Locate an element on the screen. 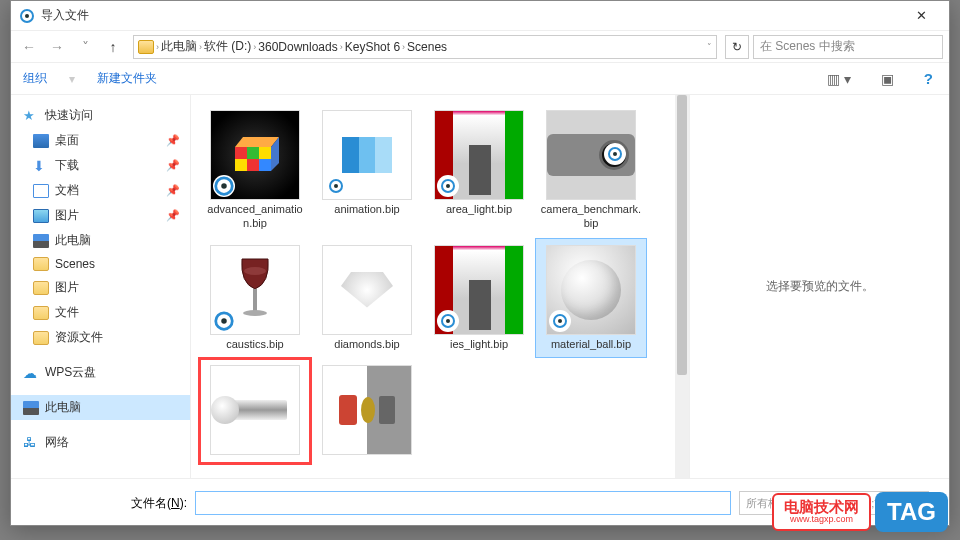 This screenshot has width=960, height=540. forward-button: → is located at coordinates (57, 47).